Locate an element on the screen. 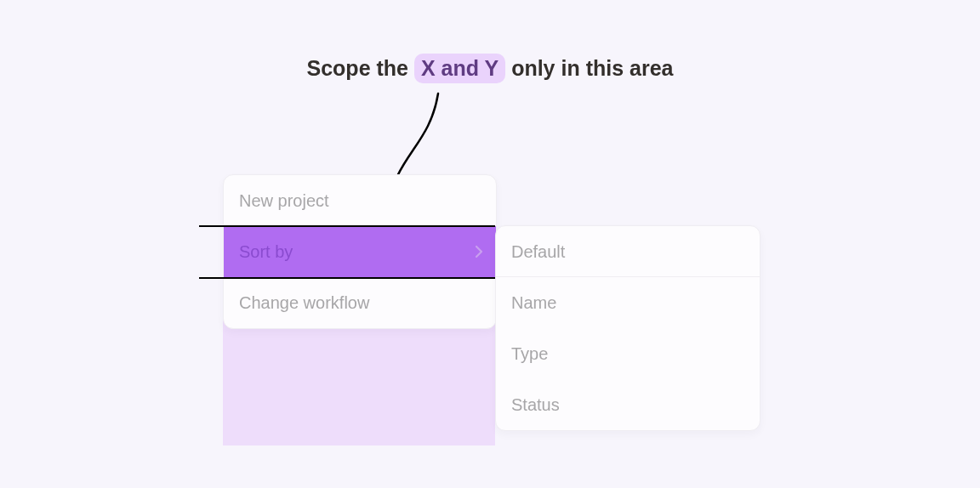  menu-item-new-project: New project is located at coordinates (360, 201).